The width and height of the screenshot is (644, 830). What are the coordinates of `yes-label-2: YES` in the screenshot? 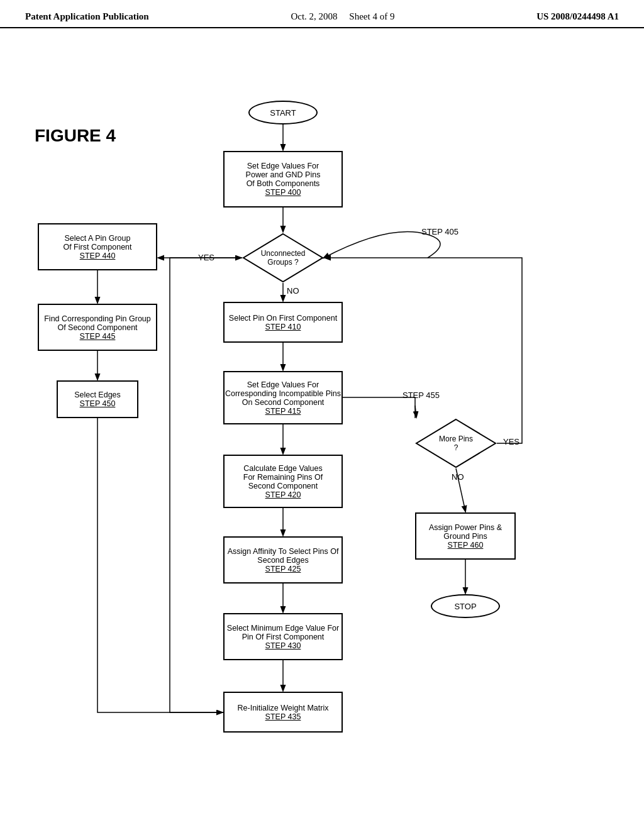 It's located at (511, 441).